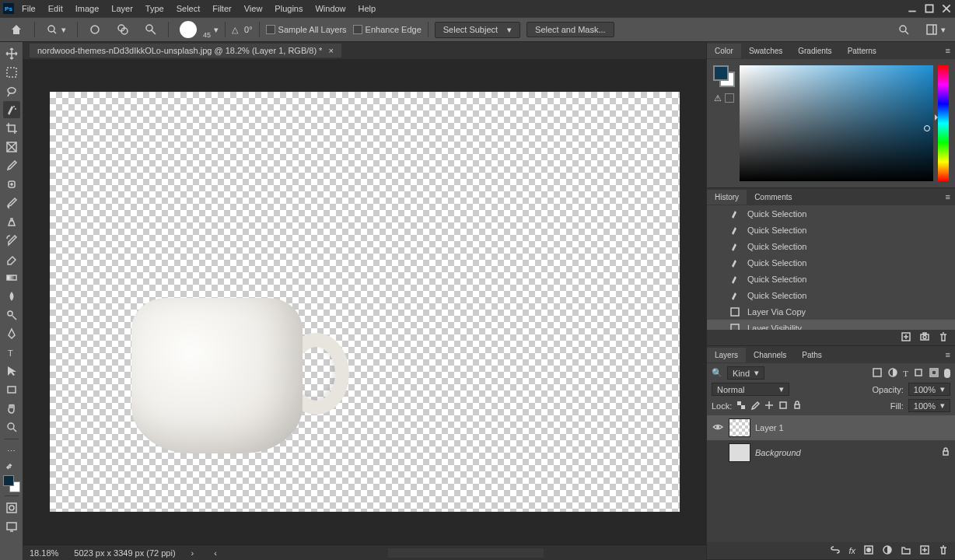 The image size is (955, 560). What do you see at coordinates (12, 259) in the screenshot?
I see `eraser-tool` at bounding box center [12, 259].